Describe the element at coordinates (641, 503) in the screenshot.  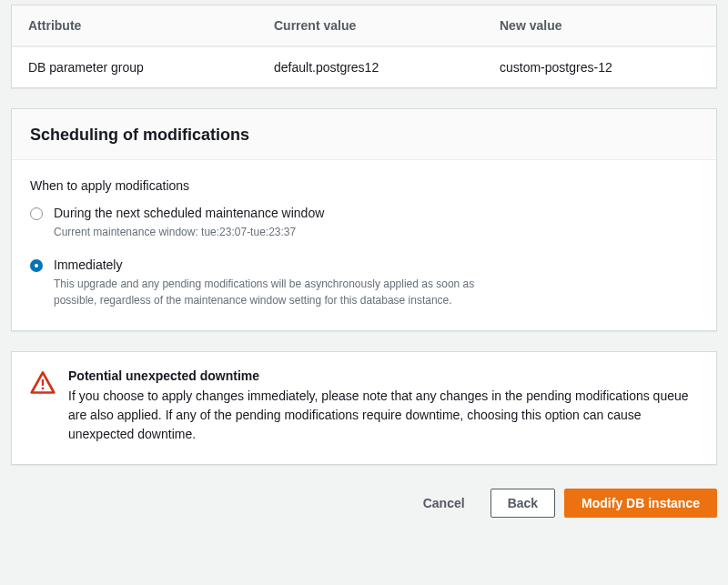
I see `modify-db-instance-button: Modify DB instance` at that location.